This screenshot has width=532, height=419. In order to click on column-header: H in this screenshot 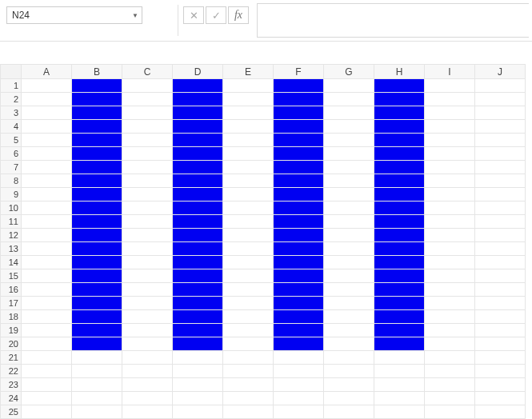, I will do `click(400, 72)`.